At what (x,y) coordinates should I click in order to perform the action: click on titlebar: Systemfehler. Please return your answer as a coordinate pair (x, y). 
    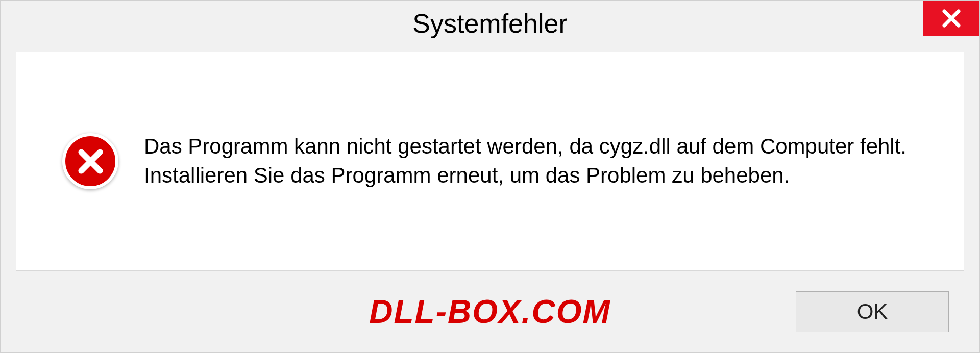
    Looking at the image, I should click on (490, 23).